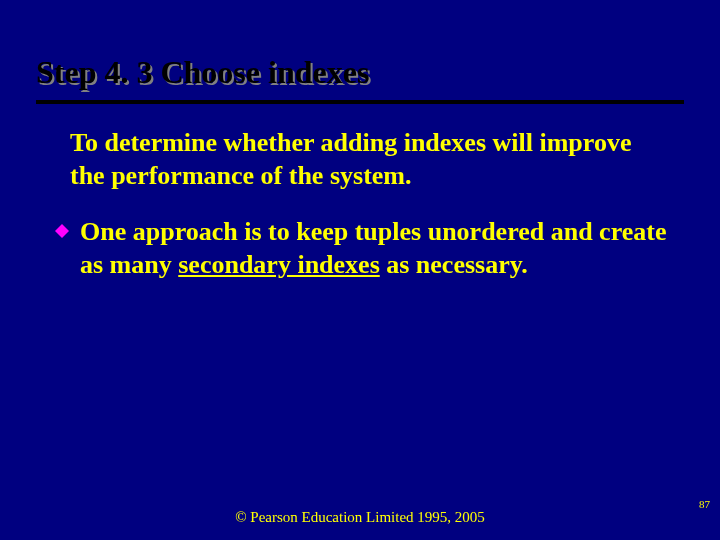 This screenshot has width=720, height=540. What do you see at coordinates (360, 76) in the screenshot?
I see `slide-title: Step 4. 3 Choose indexes` at bounding box center [360, 76].